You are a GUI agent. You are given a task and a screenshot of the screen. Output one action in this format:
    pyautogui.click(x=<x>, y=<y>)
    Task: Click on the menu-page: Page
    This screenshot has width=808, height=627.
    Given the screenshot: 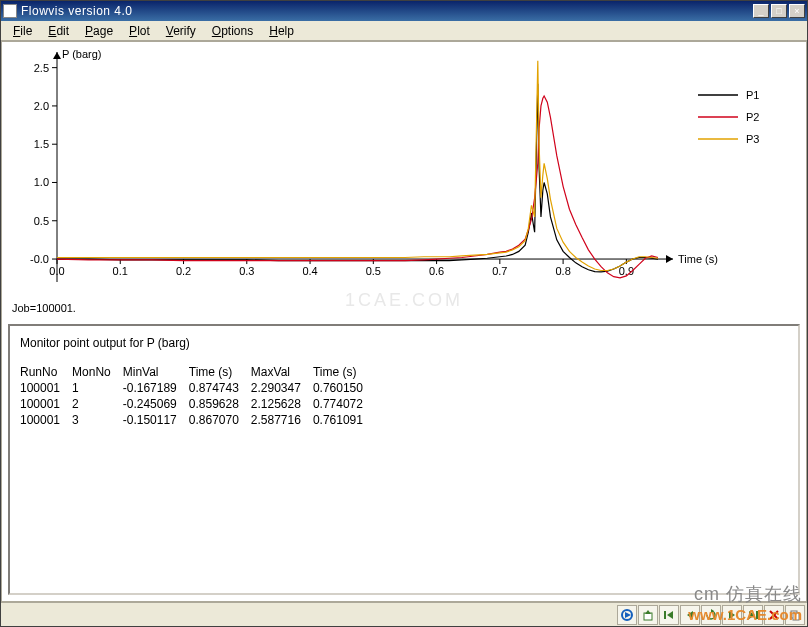 What is the action you would take?
    pyautogui.click(x=99, y=31)
    